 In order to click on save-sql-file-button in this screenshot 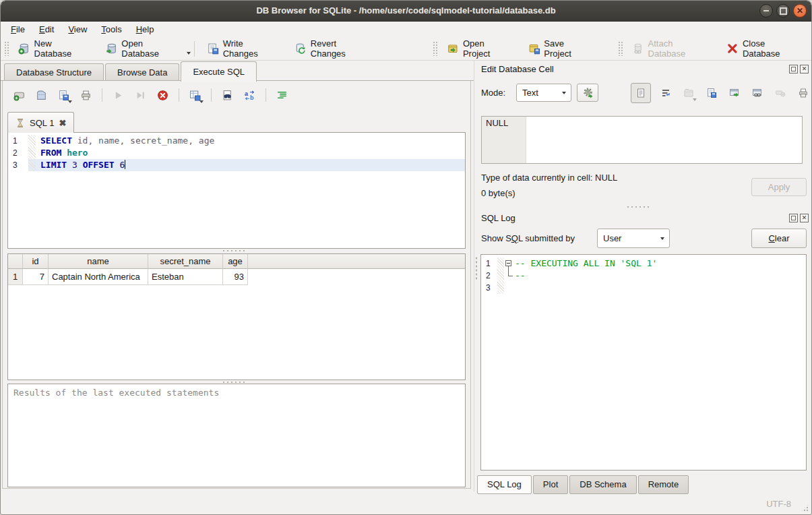, I will do `click(63, 96)`.